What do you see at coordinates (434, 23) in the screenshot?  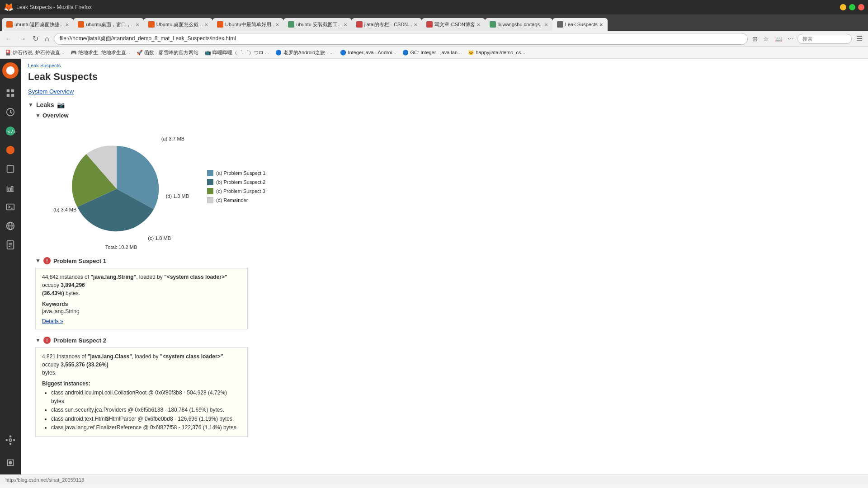 I see `tab-bar: ubuntu返回桌面快捷... × ubuntu桌面，窗口，.. × Ubunt…` at bounding box center [434, 23].